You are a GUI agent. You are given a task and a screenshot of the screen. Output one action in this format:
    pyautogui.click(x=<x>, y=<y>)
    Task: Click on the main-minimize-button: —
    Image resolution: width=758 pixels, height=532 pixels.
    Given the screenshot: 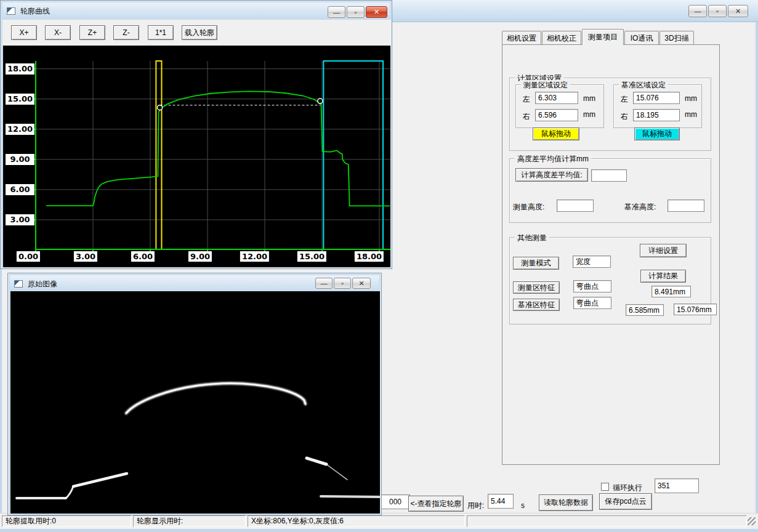 What is the action you would take?
    pyautogui.click(x=698, y=11)
    